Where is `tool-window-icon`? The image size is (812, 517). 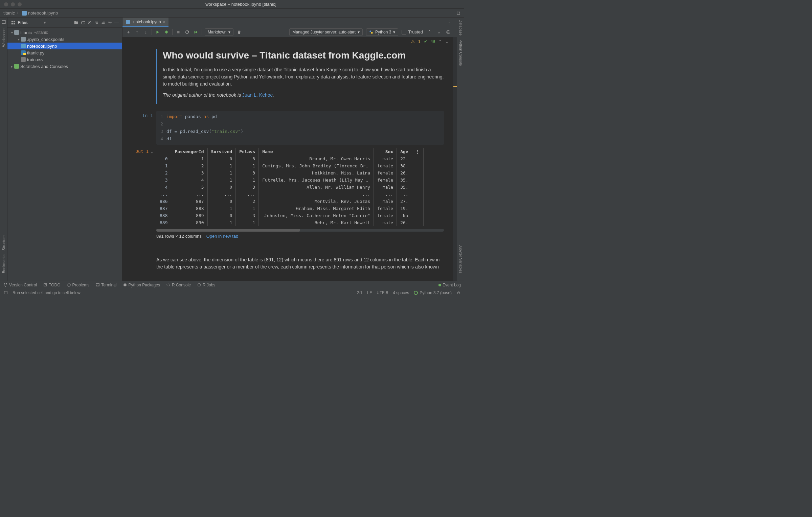
tool-window-icon is located at coordinates (5, 293).